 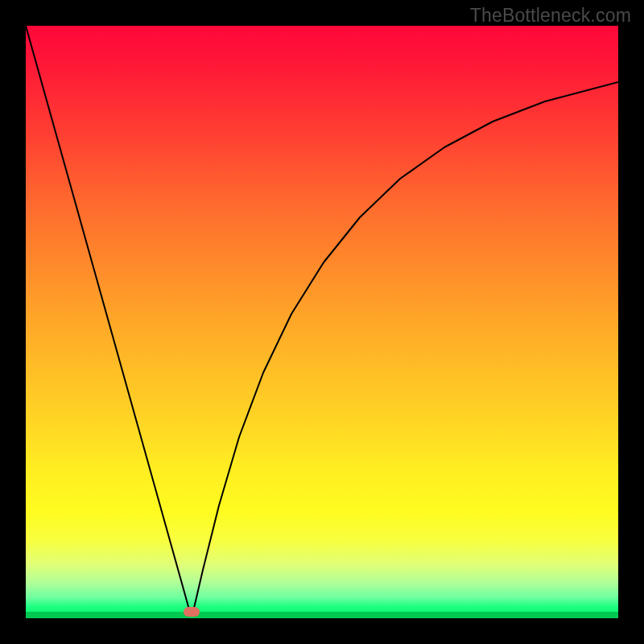 I want to click on optimal-marker, so click(x=192, y=612).